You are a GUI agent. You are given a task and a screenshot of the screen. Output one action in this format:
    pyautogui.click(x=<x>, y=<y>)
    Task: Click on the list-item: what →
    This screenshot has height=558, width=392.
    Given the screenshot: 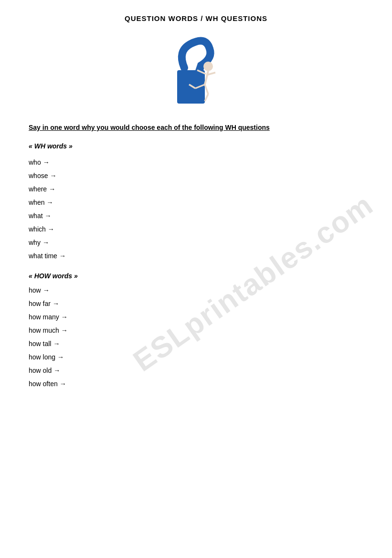 What is the action you would take?
    pyautogui.click(x=196, y=216)
    